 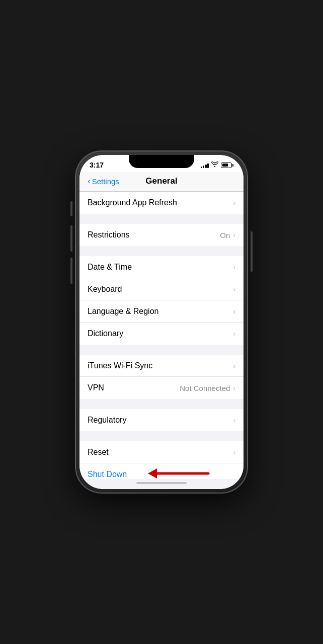 I want to click on date-time-label: Date & Time, so click(x=110, y=267).